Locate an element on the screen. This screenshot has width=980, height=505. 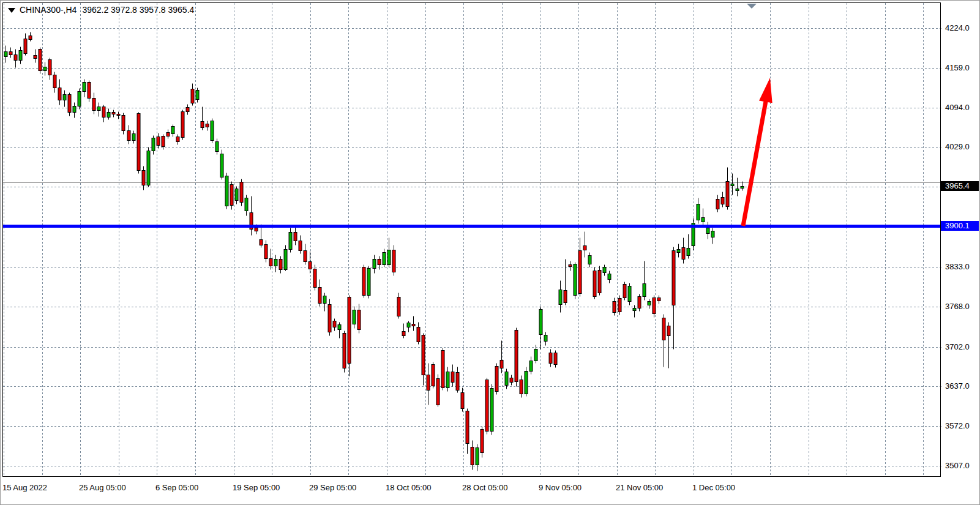
price-axis-label: 3637.0 is located at coordinates (962, 386).